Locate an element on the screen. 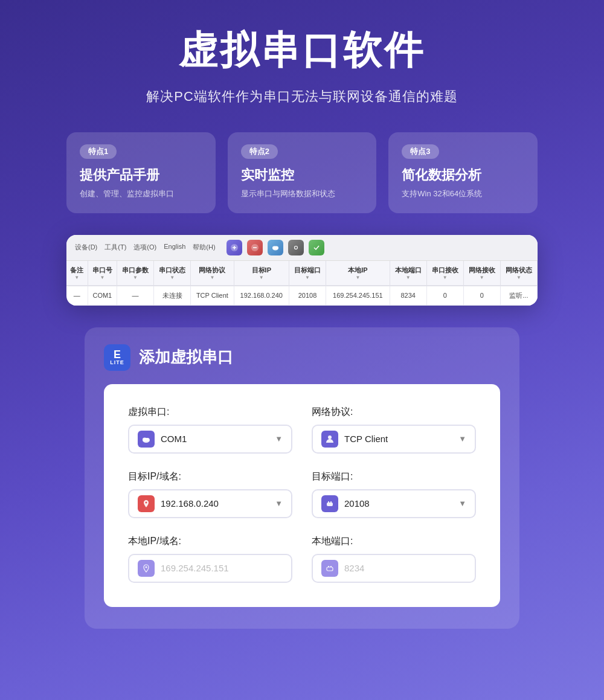  target-port-icon is located at coordinates (330, 504).